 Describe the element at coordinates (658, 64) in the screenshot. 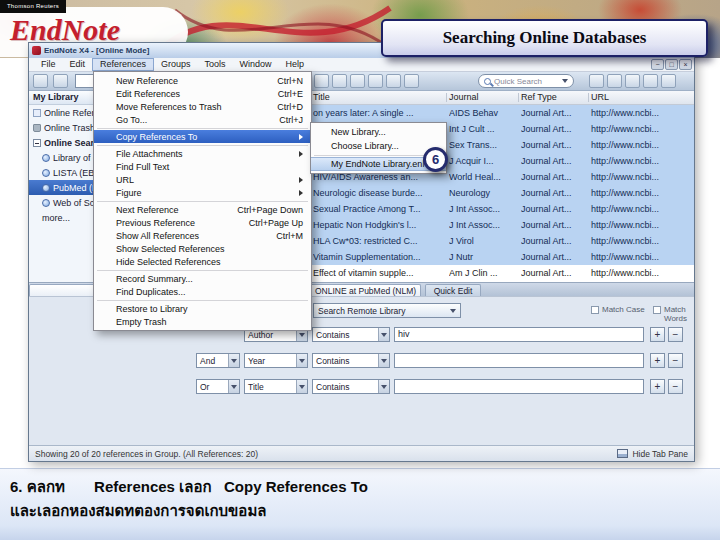

I see `doc-minimize-button: −` at that location.